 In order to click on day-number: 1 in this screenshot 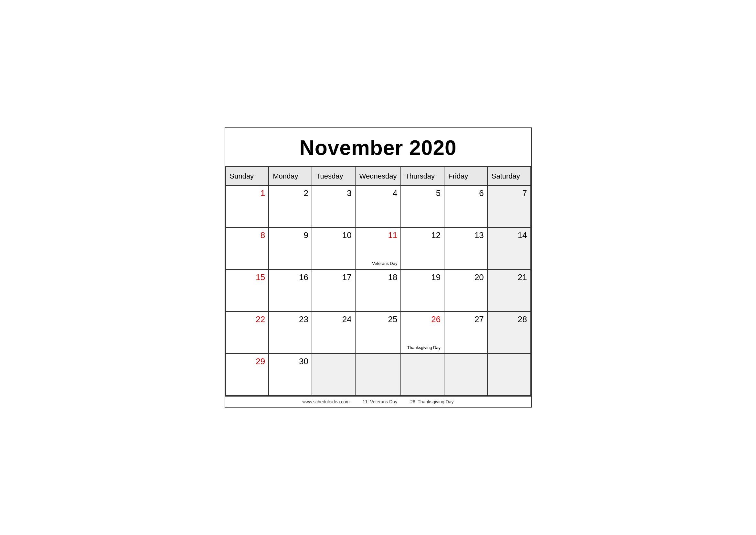, I will do `click(247, 193)`.